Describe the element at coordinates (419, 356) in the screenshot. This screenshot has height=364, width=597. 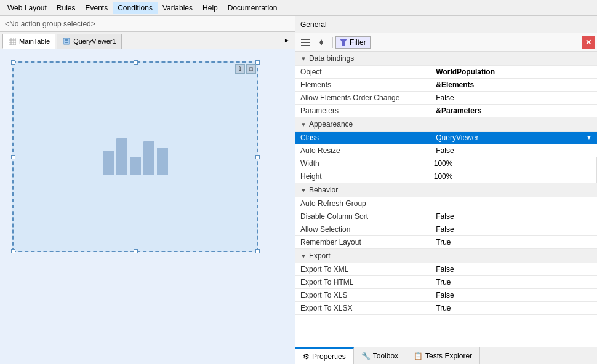
I see `tests-explorer-icon: 📋` at that location.